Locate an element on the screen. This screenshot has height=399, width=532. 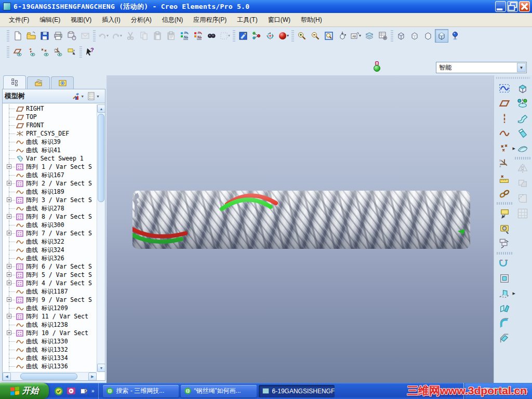
tree-item: +阵列 2 / Var Sect S is located at coordinates (50, 183).